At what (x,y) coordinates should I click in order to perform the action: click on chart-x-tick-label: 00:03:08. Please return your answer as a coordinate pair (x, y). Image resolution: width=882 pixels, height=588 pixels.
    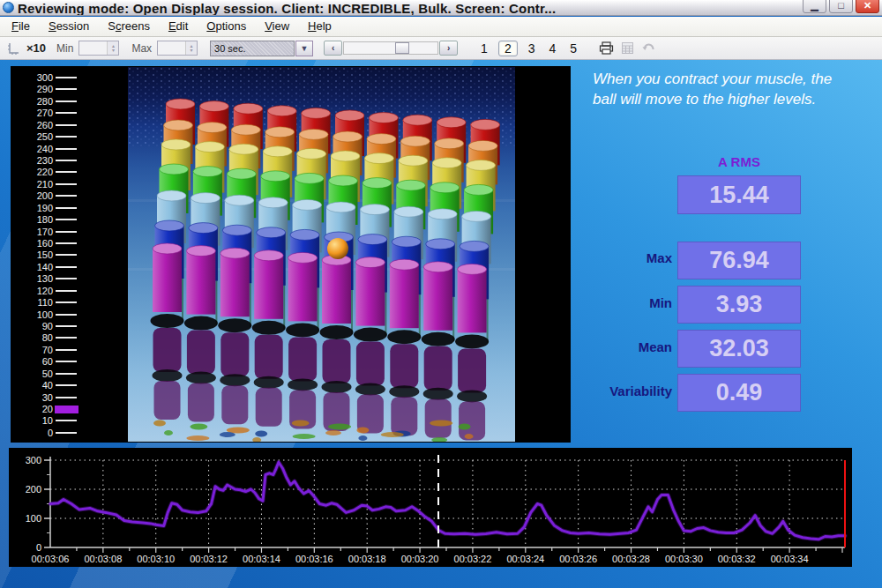
    Looking at the image, I should click on (102, 559).